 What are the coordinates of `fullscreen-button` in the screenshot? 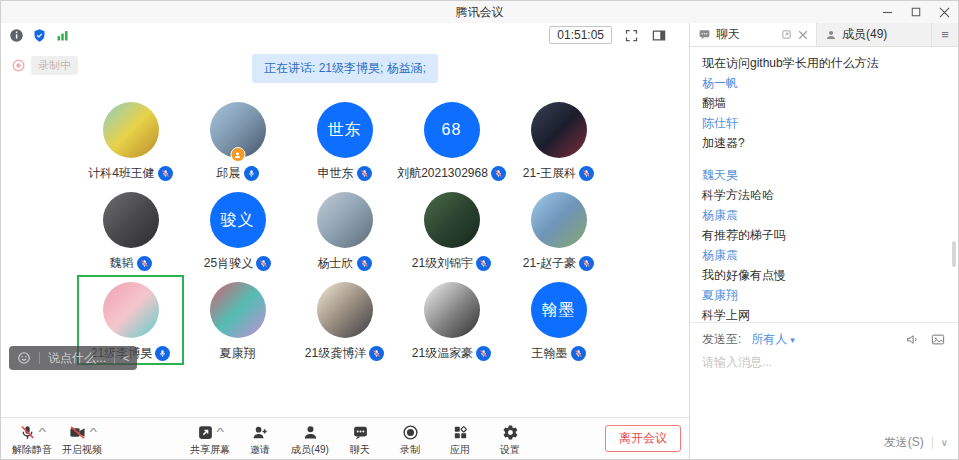 It's located at (632, 36).